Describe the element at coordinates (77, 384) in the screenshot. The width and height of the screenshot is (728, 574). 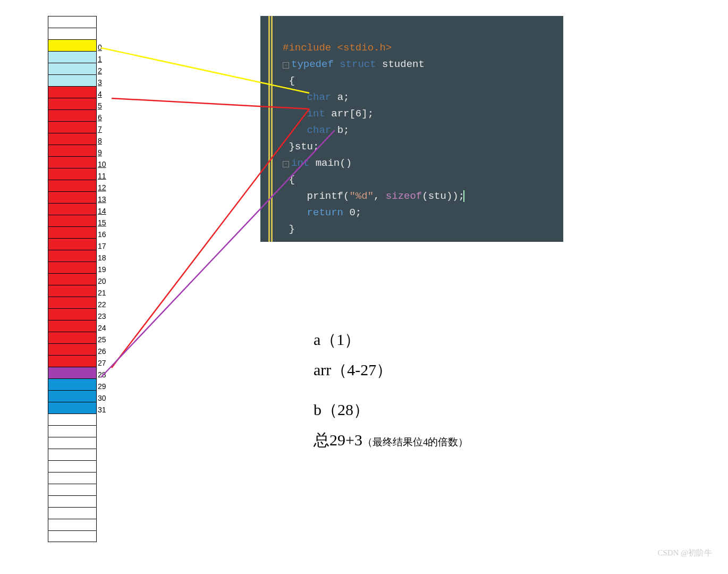
I see `memory-row: 29` at that location.